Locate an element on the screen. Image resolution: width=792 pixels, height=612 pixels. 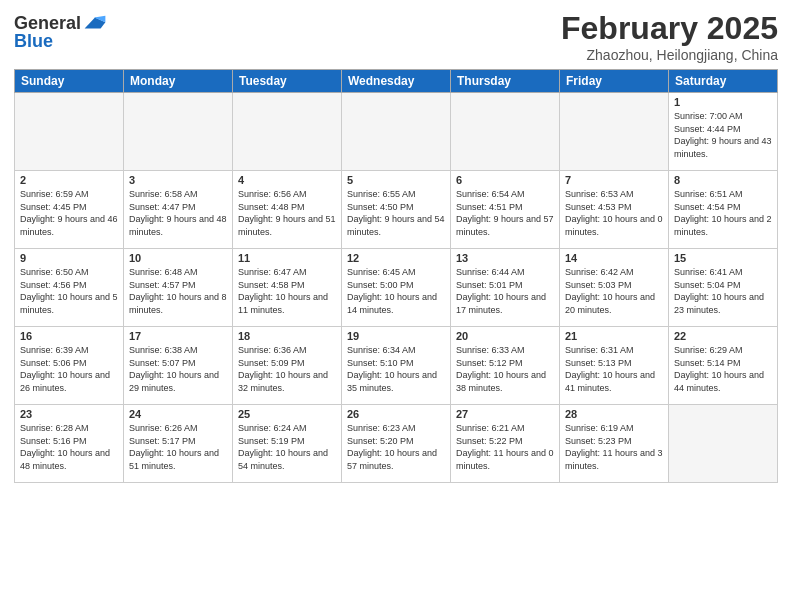
day-info: Sunrise: 6:31 AM Sunset: 5:13 PM Dayligh… is located at coordinates (614, 369).